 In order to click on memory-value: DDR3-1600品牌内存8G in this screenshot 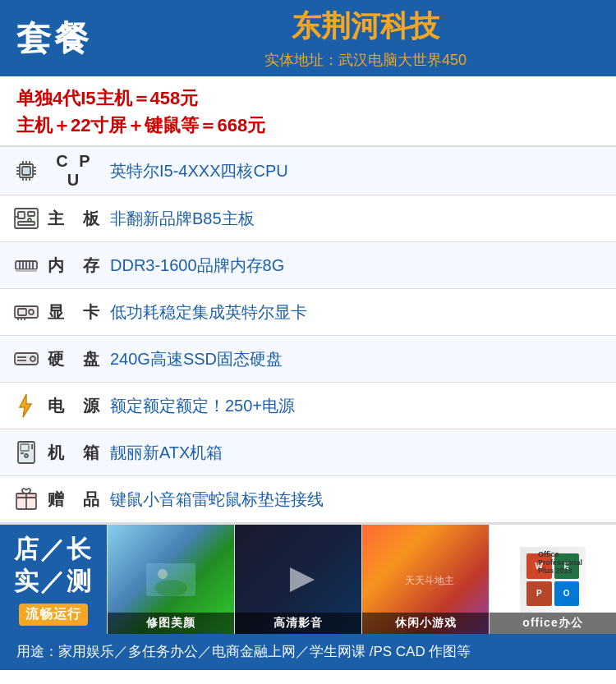, I will do `click(355, 266)`.